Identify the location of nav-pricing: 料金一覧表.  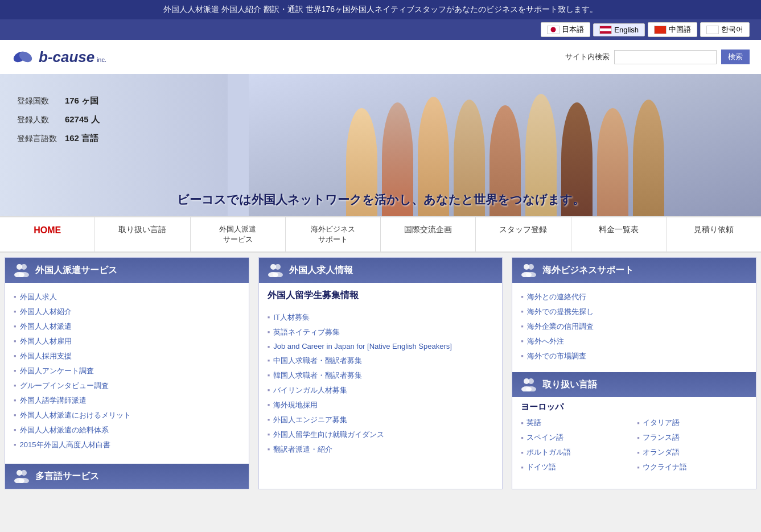
(619, 234).